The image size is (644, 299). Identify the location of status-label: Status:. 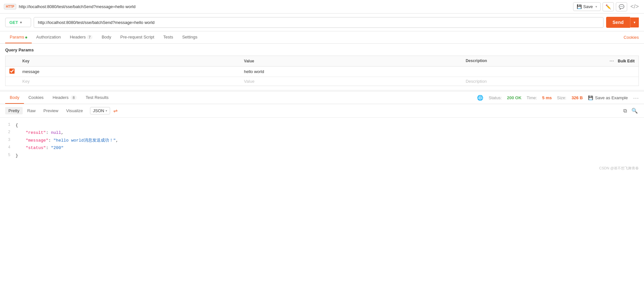
(495, 98).